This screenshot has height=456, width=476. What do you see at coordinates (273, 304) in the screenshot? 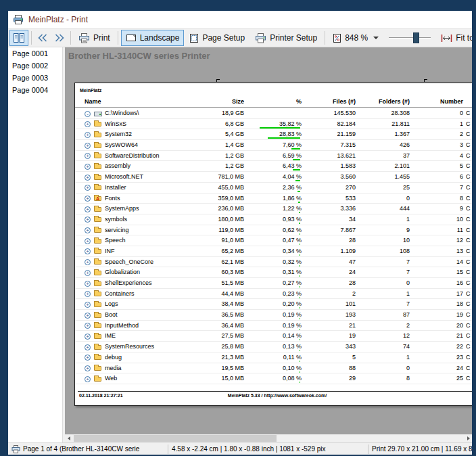
I see `cell-percent: 0,20 %` at bounding box center [273, 304].